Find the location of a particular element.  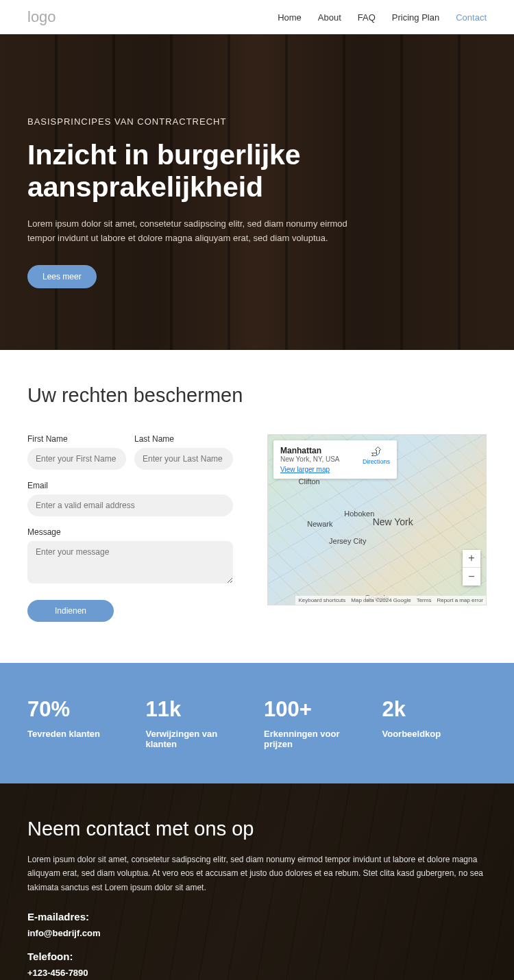

contact-title: Uw rechten beschermen is located at coordinates (257, 396).